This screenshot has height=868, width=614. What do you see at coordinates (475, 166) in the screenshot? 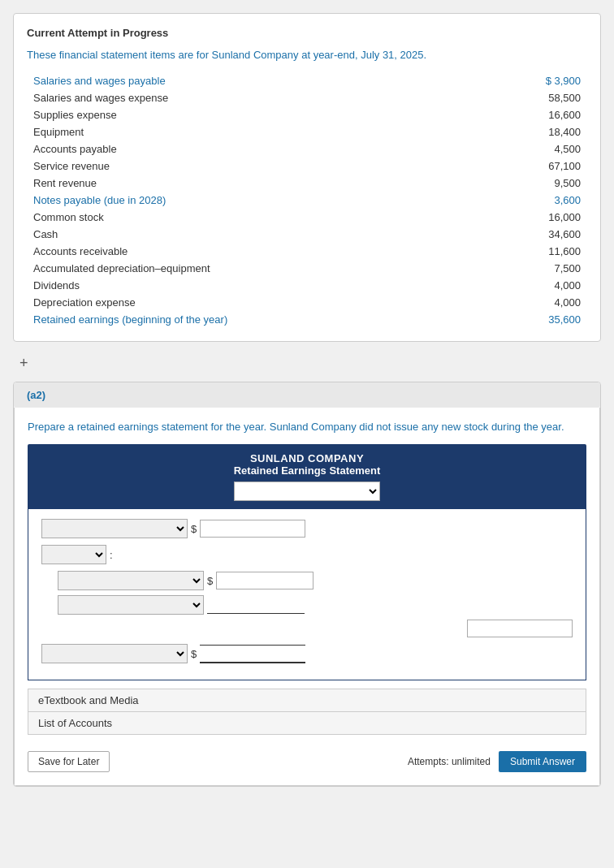
I see `item-value: 67,100` at bounding box center [475, 166].